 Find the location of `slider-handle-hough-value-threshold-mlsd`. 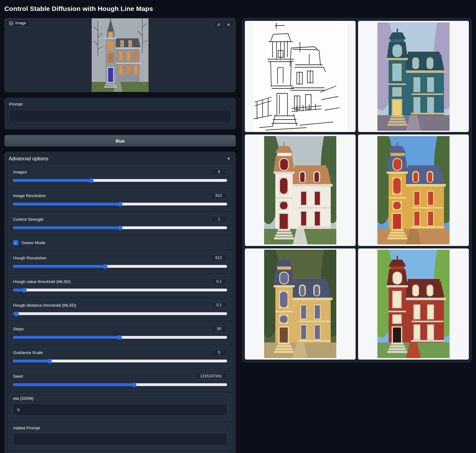

slider-handle-hough-value-threshold-mlsd is located at coordinates (24, 290).